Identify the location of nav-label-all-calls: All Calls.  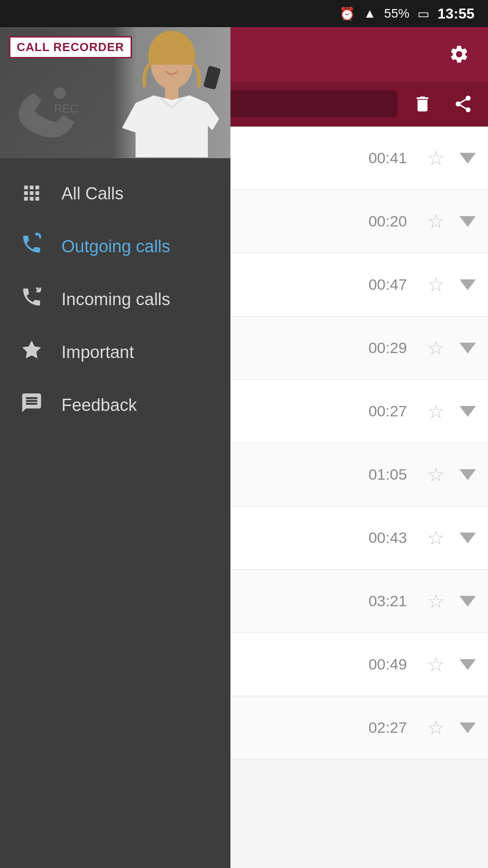
(92, 193).